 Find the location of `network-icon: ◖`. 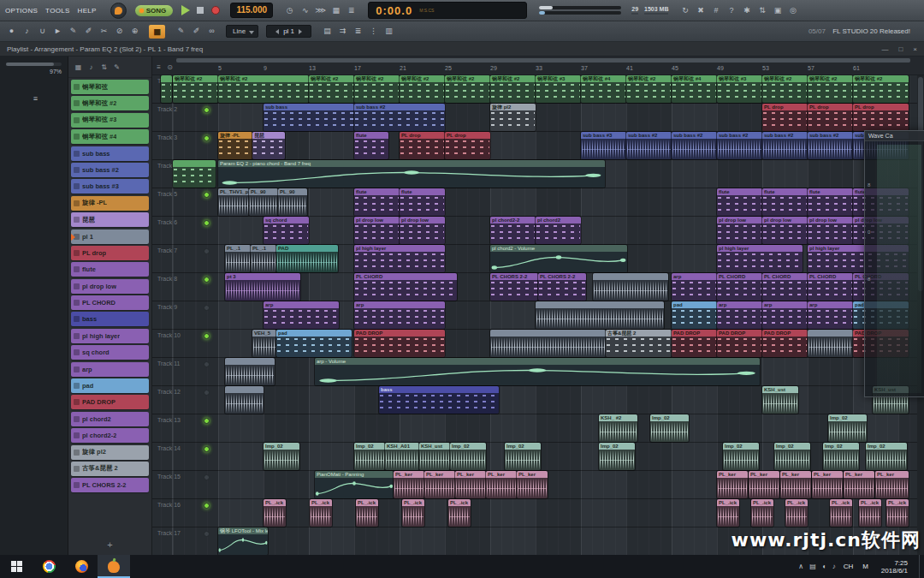

network-icon: ◖ is located at coordinates (825, 567).